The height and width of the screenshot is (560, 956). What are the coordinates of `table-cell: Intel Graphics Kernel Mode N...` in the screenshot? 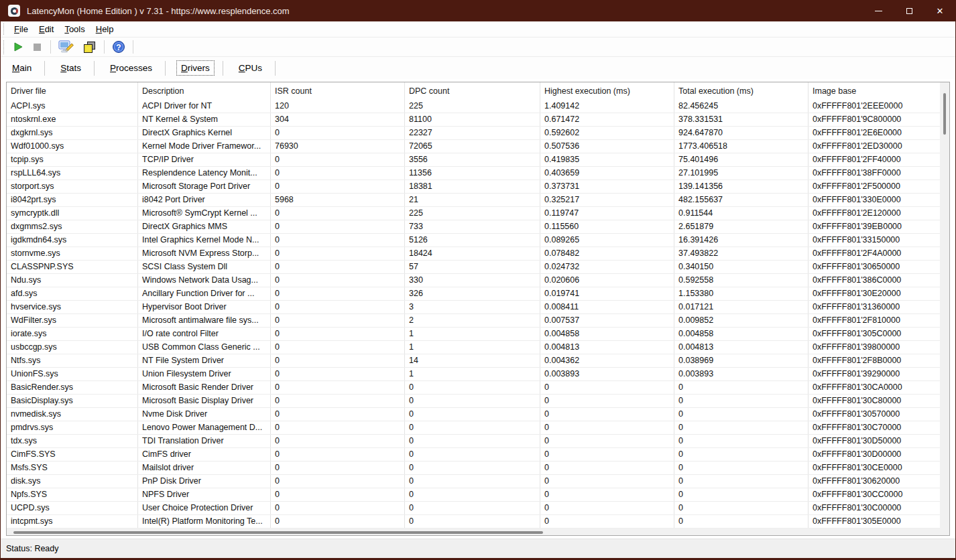 It's located at (204, 240).